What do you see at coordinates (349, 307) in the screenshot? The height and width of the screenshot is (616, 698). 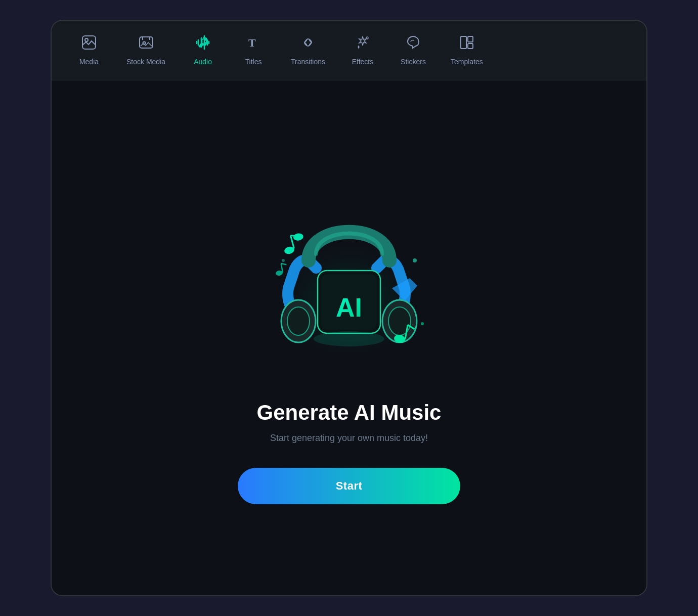 I see `svg-text: AI` at bounding box center [349, 307].